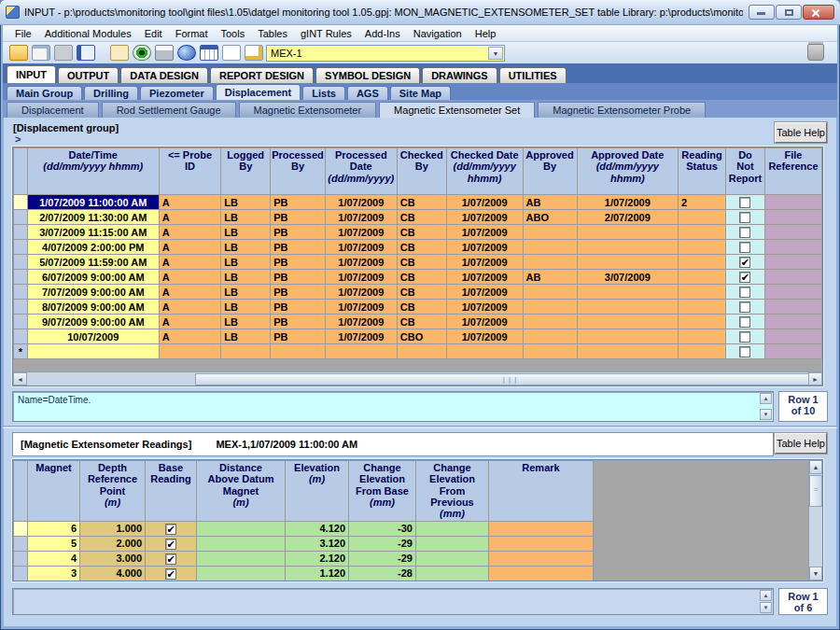 The width and height of the screenshot is (840, 630). Describe the element at coordinates (383, 528) in the screenshot. I see `cell-change-elevation-from-base: -30` at that location.